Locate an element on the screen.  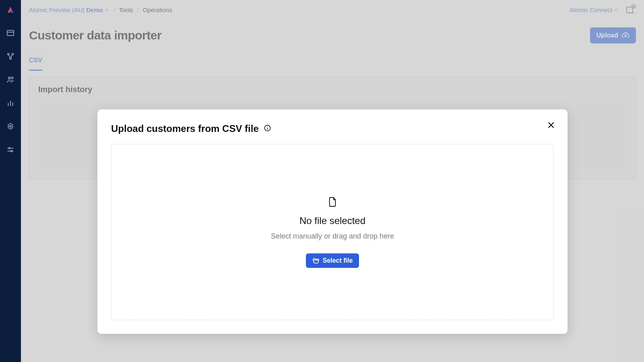
select-file-label: Select file is located at coordinates (338, 261).